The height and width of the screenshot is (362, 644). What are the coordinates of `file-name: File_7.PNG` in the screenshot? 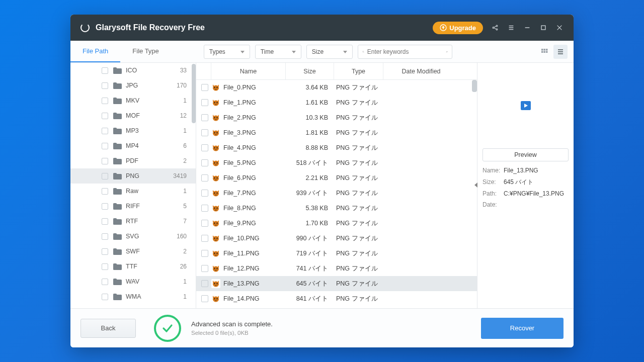 It's located at (254, 193).